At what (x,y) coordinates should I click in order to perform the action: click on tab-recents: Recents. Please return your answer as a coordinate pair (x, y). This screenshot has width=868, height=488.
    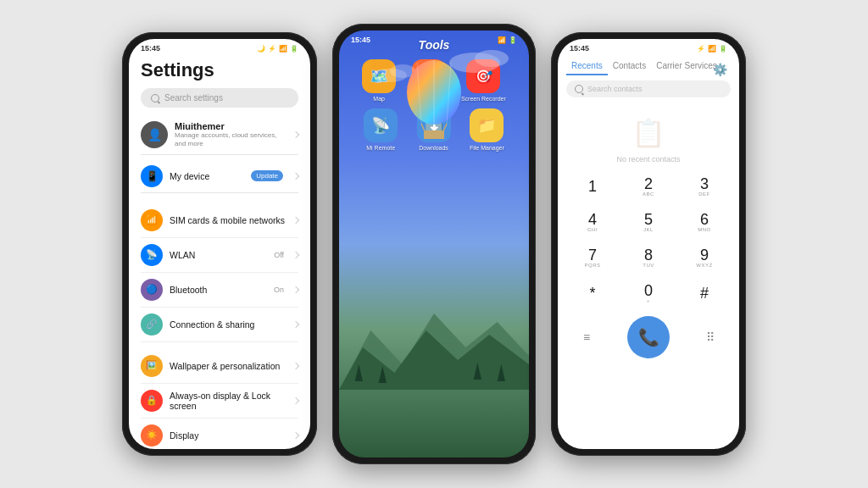
    Looking at the image, I should click on (587, 66).